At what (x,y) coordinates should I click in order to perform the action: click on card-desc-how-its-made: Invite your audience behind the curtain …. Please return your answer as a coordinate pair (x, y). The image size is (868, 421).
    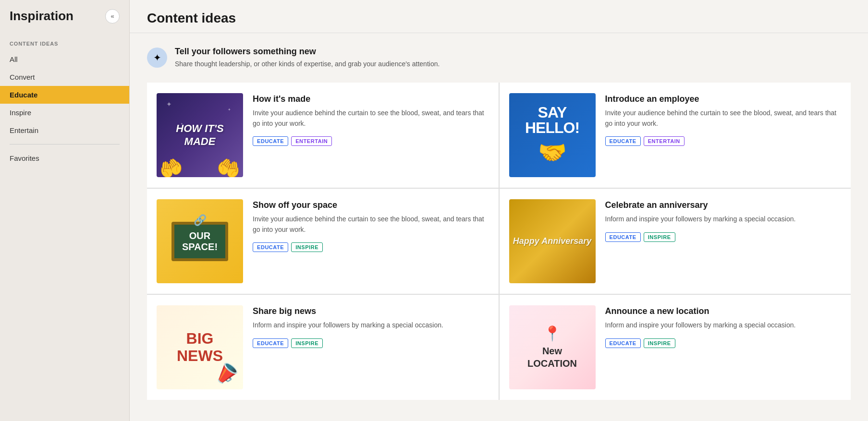
    Looking at the image, I should click on (371, 118).